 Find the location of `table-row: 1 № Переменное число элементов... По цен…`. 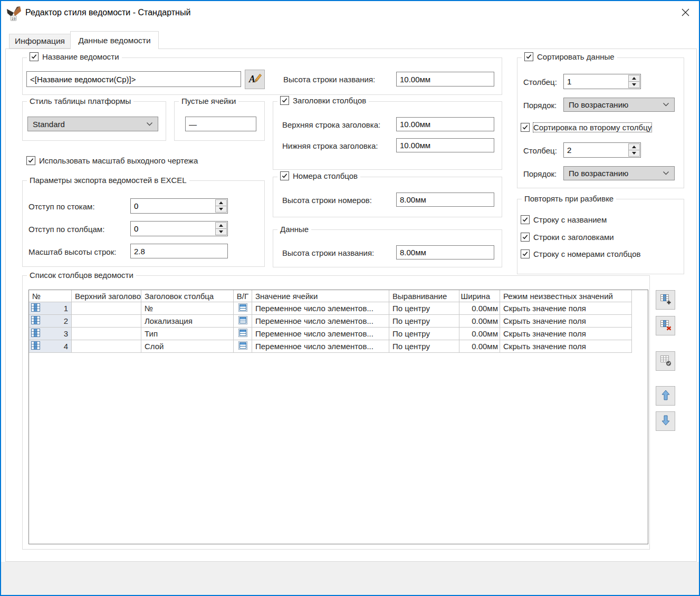

table-row: 1 № Переменное число элементов... По цен… is located at coordinates (330, 309).